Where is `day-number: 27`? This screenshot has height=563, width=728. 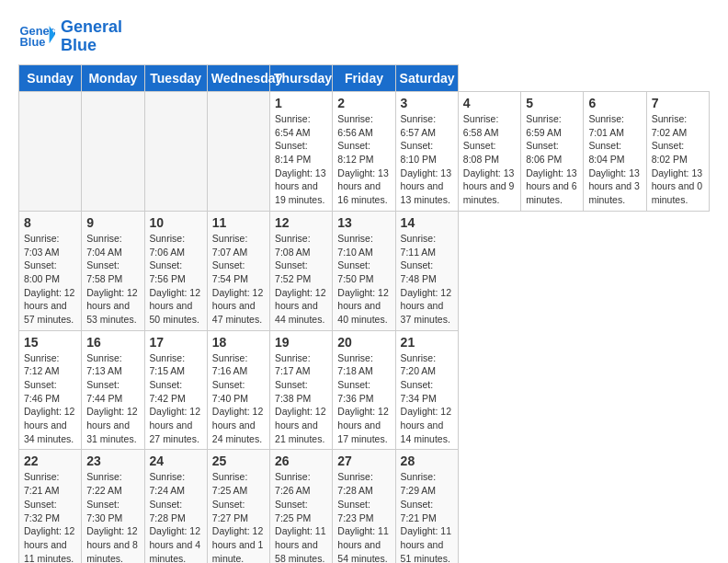 day-number: 27 is located at coordinates (364, 461).